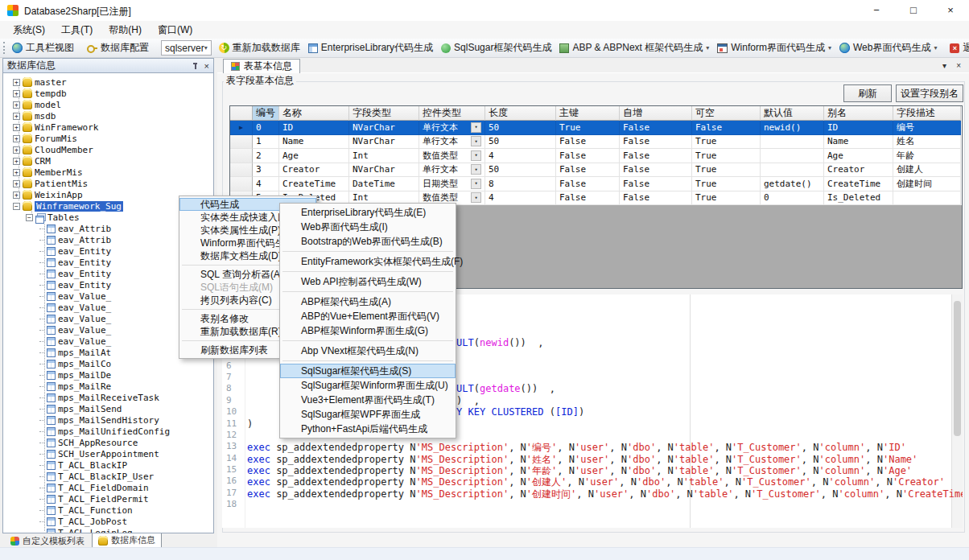  I want to click on menu-item-16: Vue3+Element界面代码生成(T), so click(368, 400).